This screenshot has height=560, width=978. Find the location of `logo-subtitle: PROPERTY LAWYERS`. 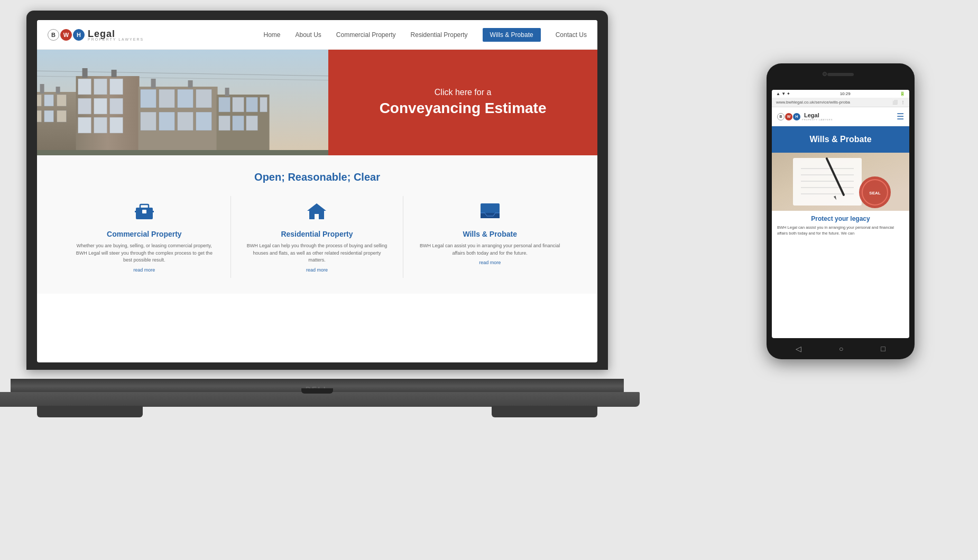

logo-subtitle: PROPERTY LAWYERS is located at coordinates (116, 39).